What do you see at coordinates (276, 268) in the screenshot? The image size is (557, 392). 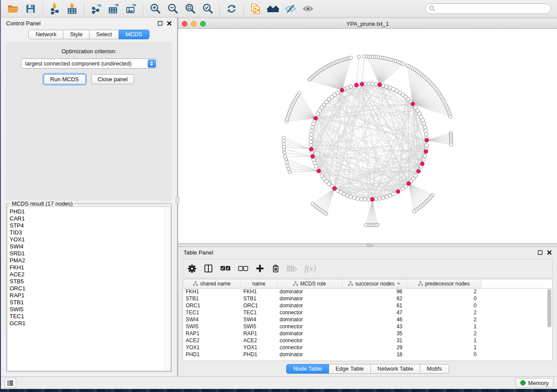 I see `delete-columns-button` at bounding box center [276, 268].